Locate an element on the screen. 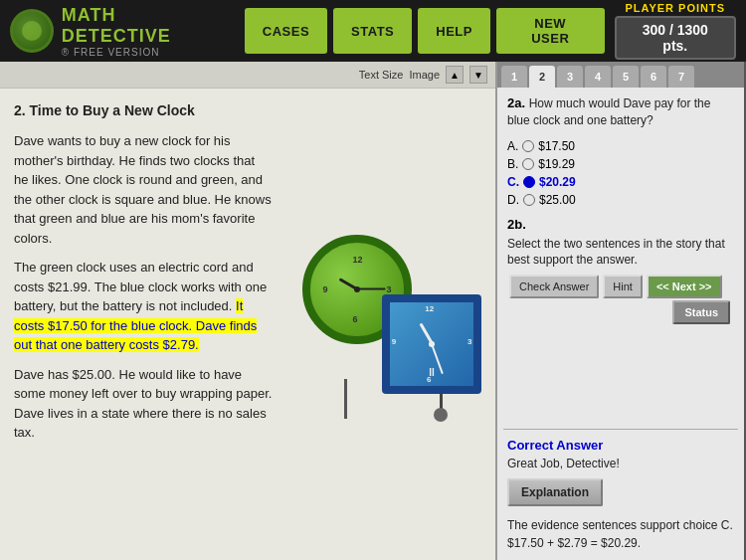  left-toolbar: Text Size Image ▲ ▼ is located at coordinates (248, 76).